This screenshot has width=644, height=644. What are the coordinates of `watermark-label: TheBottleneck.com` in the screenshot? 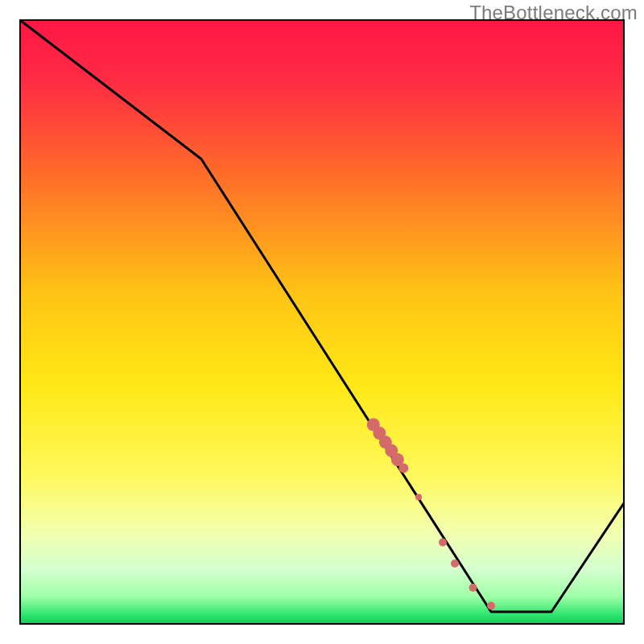 It's located at (554, 13).